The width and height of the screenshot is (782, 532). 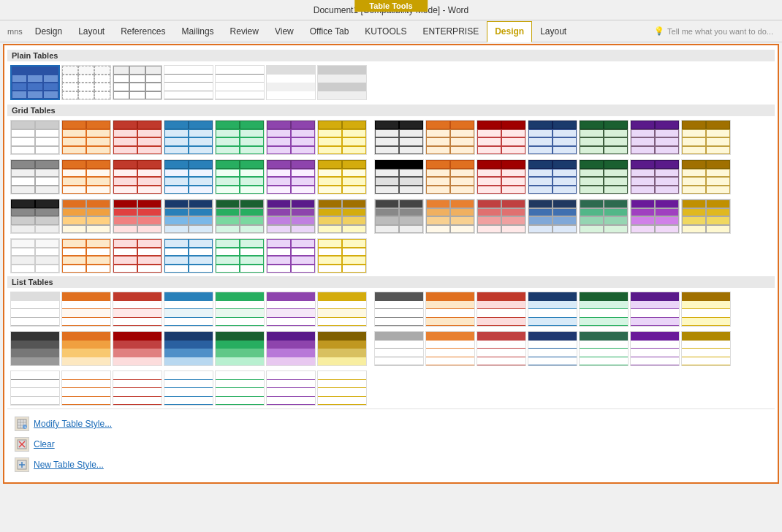 I want to click on tab-layout-table: Layout, so click(x=553, y=31).